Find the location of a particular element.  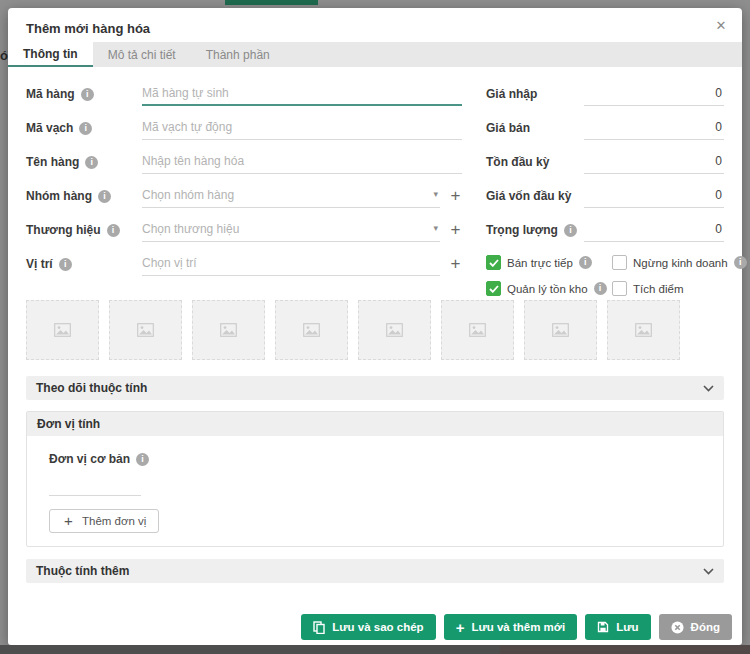

accordion-title: Theo dõi thuộc tính is located at coordinates (370, 388).